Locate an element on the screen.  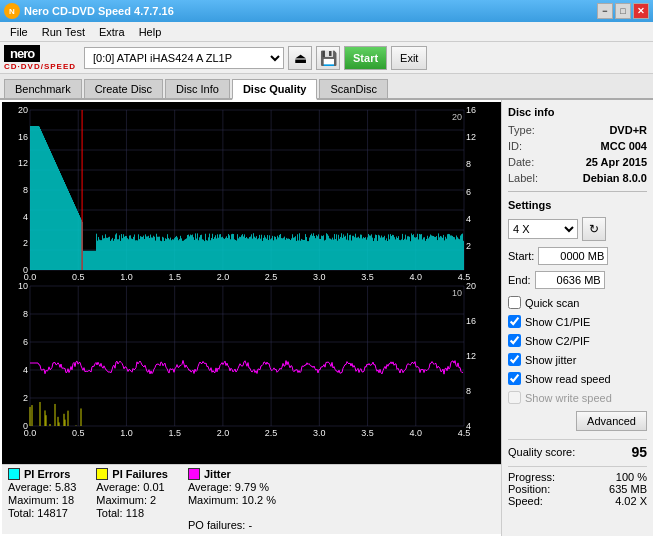
save-icon: 💾 is located at coordinates (328, 58).